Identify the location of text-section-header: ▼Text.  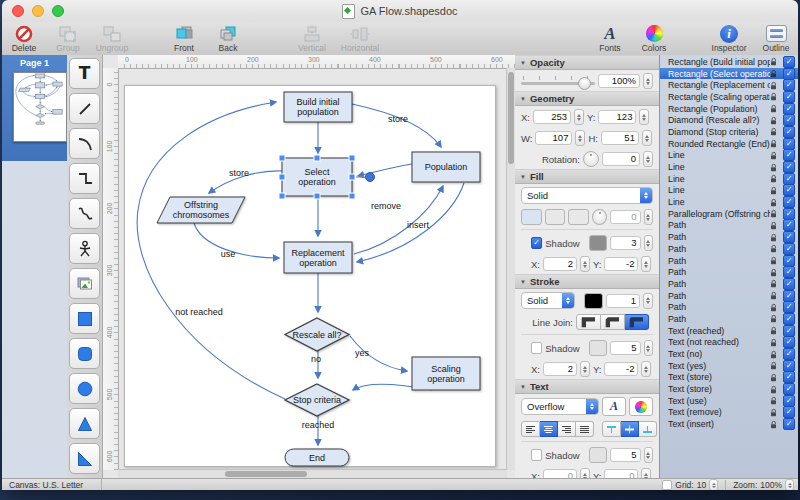
(587, 386).